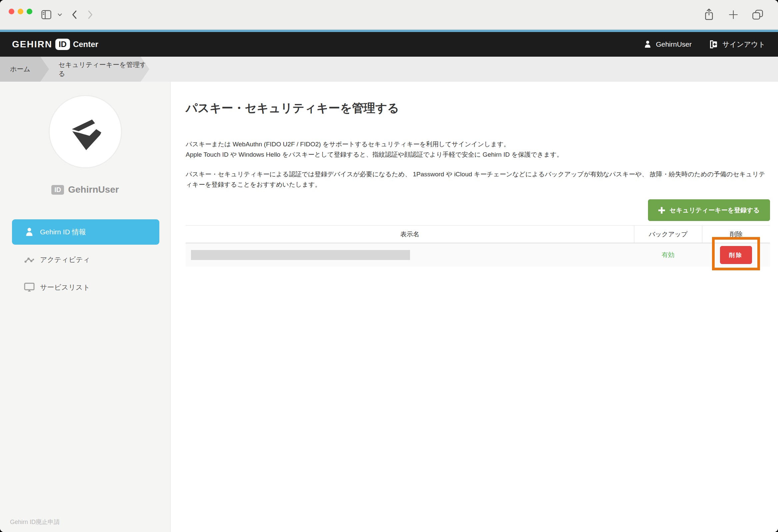 The image size is (778, 532). What do you see at coordinates (104, 69) in the screenshot?
I see `breadcrumb-current-label: セキュリティーキーを管理する` at bounding box center [104, 69].